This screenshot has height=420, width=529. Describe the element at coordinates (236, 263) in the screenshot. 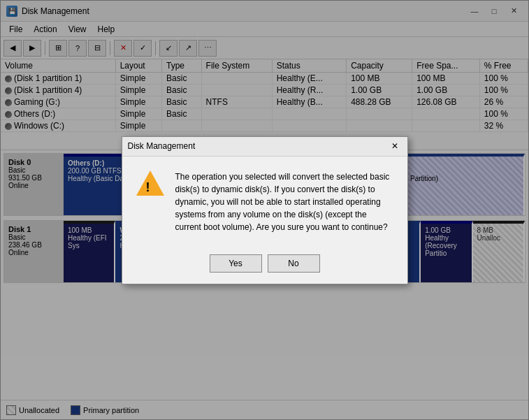

I see `yes-button: Yes` at that location.